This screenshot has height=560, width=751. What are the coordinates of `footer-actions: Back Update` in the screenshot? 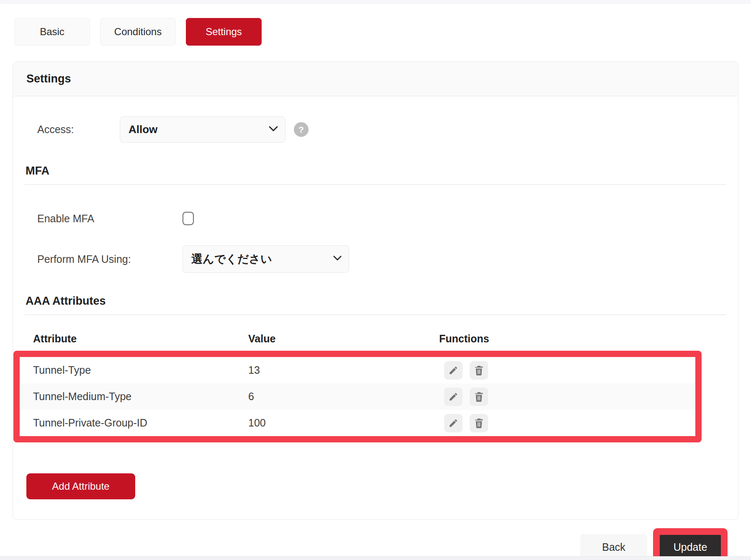 It's located at (364, 544).